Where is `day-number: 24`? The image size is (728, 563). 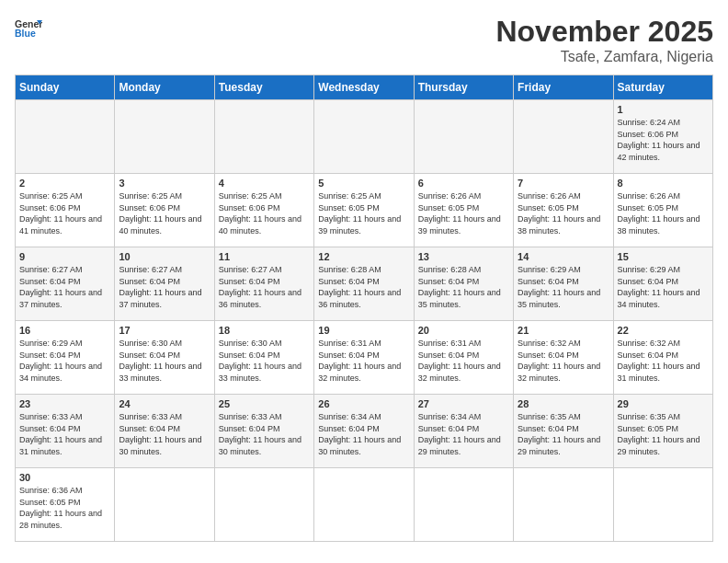 day-number: 24 is located at coordinates (164, 404).